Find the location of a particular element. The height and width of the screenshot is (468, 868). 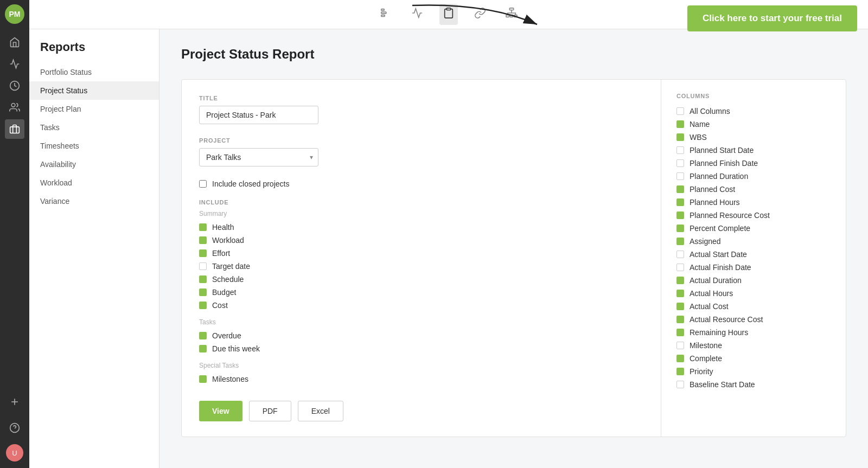

all-columns-checkbox is located at coordinates (680, 111).